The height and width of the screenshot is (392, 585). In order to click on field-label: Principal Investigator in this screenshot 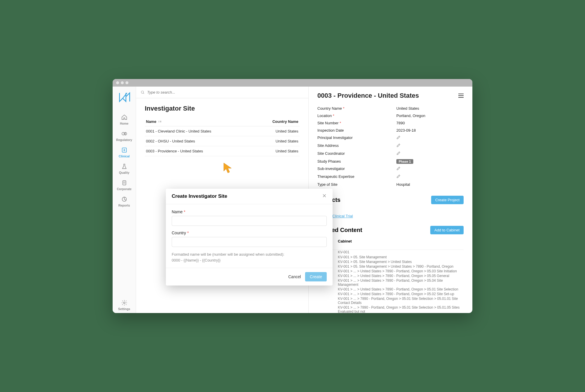, I will do `click(357, 137)`.